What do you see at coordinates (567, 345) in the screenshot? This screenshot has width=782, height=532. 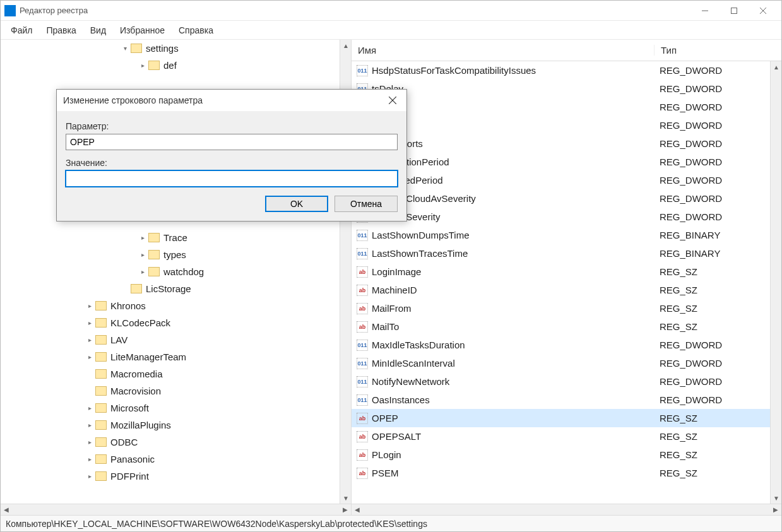 I see `value-row: 011MaxIdleTasksDurationREG_DWORD` at bounding box center [567, 345].